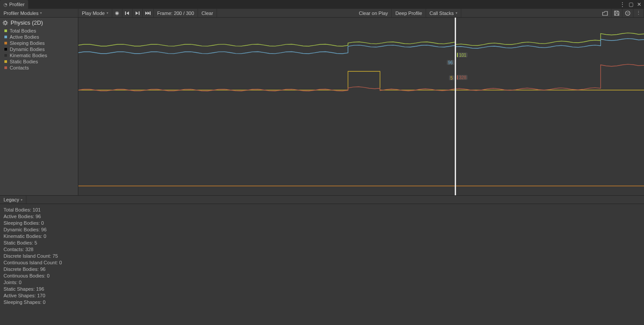  Describe the element at coordinates (617, 13) in the screenshot. I see `save-icon` at that location.